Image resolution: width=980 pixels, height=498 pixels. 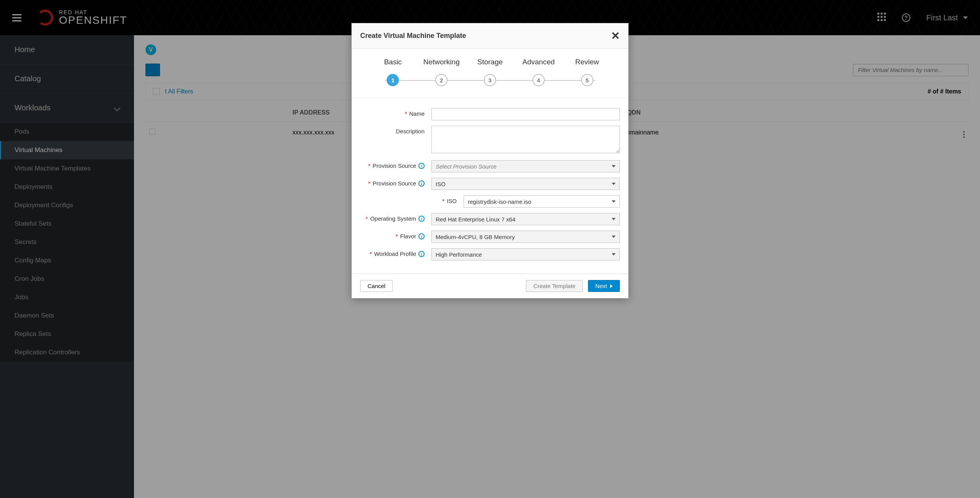 I want to click on os-label: Operating System, so click(x=393, y=218).